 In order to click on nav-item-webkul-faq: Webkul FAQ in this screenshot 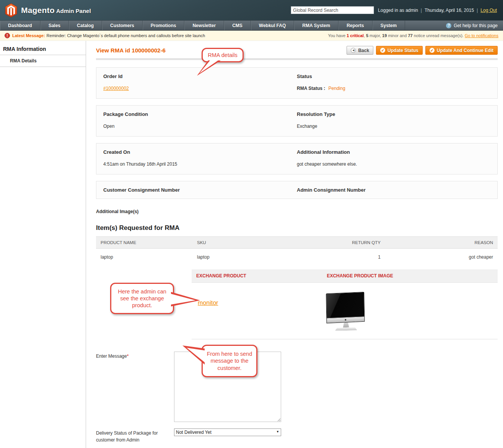, I will do `click(272, 25)`.